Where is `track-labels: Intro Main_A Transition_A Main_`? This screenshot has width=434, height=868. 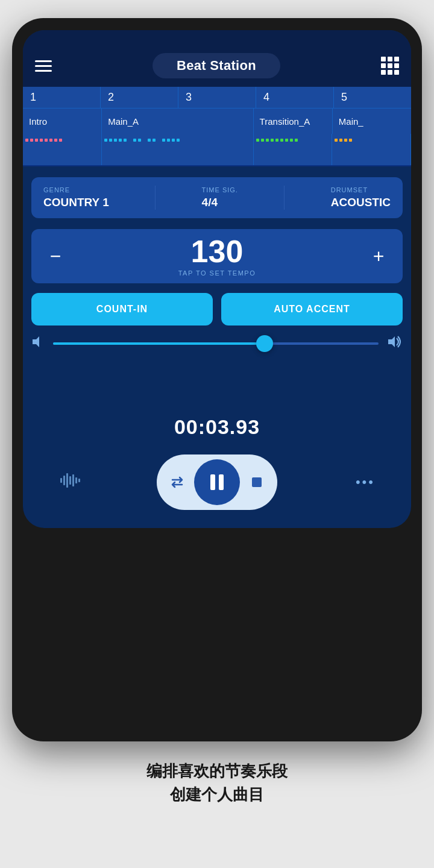
track-labels: Intro Main_A Transition_A Main_ is located at coordinates (217, 121).